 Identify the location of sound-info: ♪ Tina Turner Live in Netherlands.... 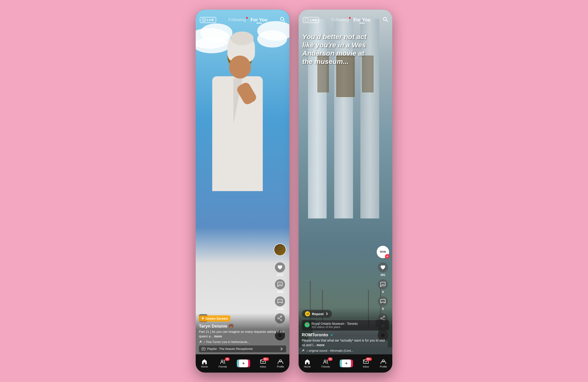
(243, 342).